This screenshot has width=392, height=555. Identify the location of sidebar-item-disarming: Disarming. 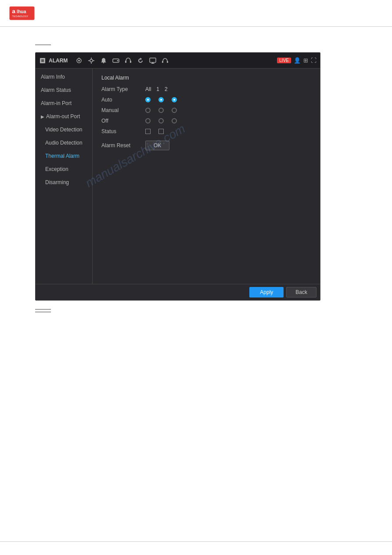
(64, 182).